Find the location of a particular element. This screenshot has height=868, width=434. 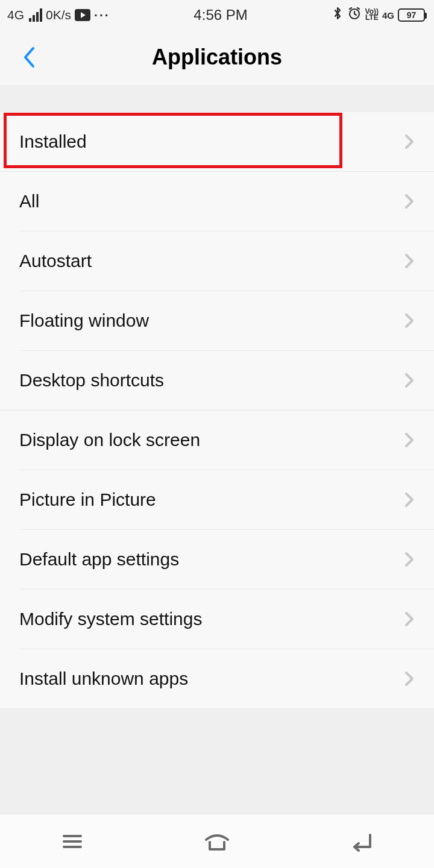

list-item-label: Install unknown apps is located at coordinates (212, 679).